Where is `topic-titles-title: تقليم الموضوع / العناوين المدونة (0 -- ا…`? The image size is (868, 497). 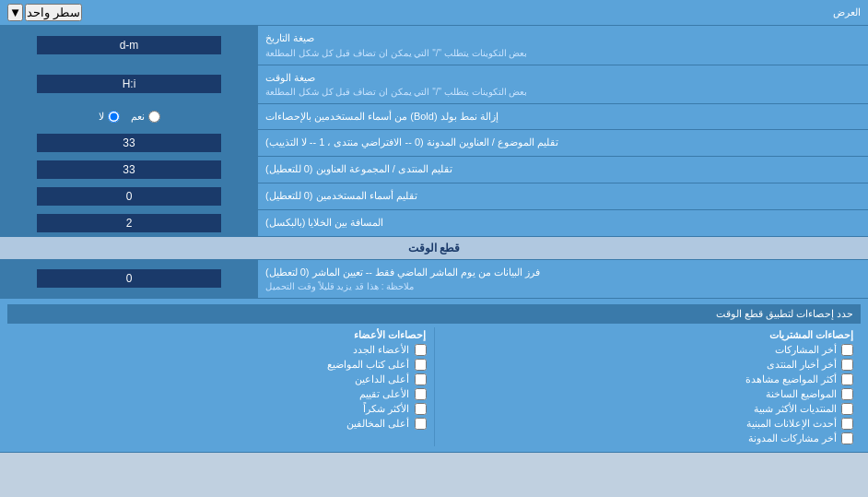
topic-titles-title: تقليم الموضوع / العناوين المدونة (0 -- ا… is located at coordinates (412, 142).